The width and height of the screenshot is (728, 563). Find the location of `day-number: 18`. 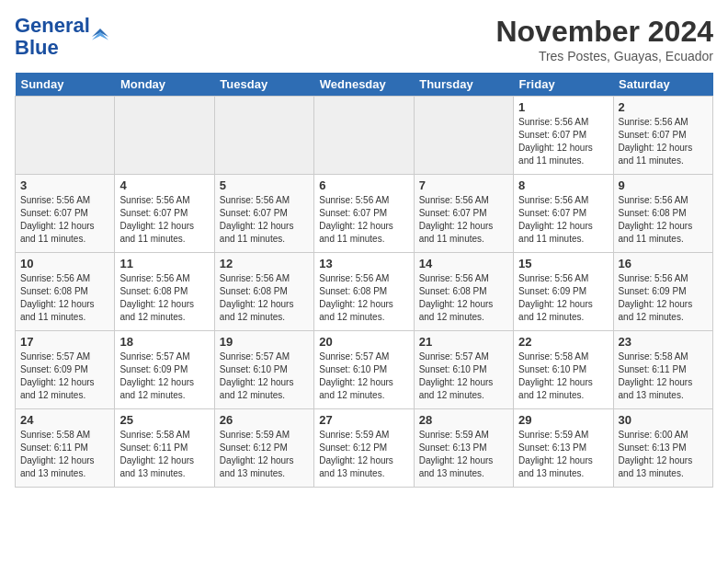

day-number: 18 is located at coordinates (164, 342).